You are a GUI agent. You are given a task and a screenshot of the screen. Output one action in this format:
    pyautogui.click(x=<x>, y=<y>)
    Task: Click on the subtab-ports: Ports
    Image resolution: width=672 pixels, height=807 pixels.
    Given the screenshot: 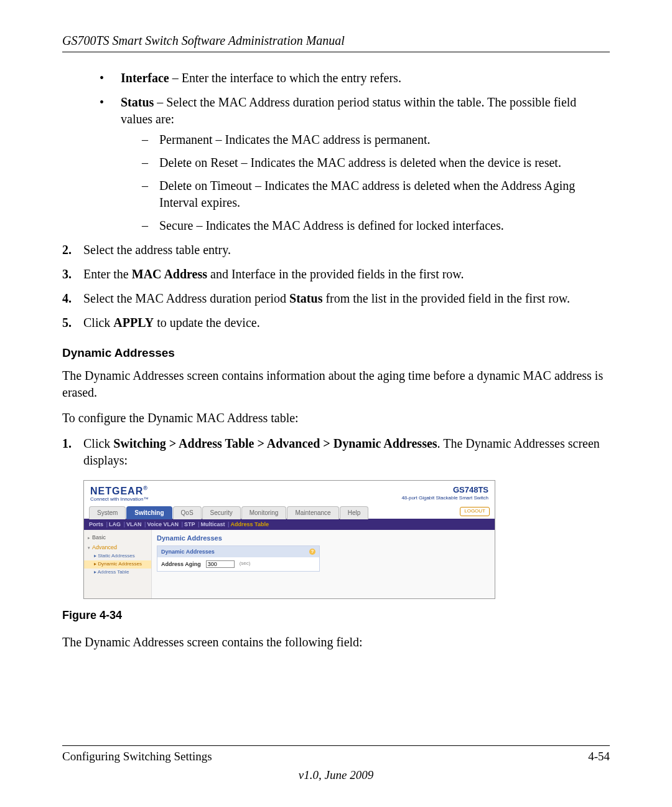 What is the action you would take?
    pyautogui.click(x=98, y=524)
    